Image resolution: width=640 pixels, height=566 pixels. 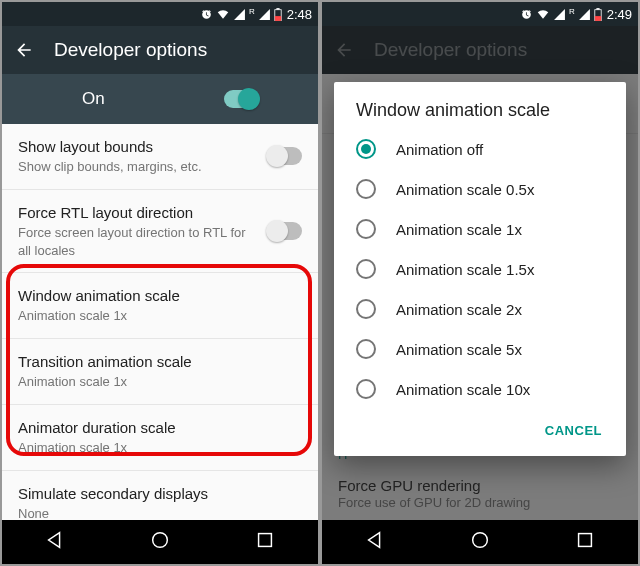 What do you see at coordinates (285, 156) in the screenshot?
I see `toggle-show-layout-bounds` at bounding box center [285, 156].